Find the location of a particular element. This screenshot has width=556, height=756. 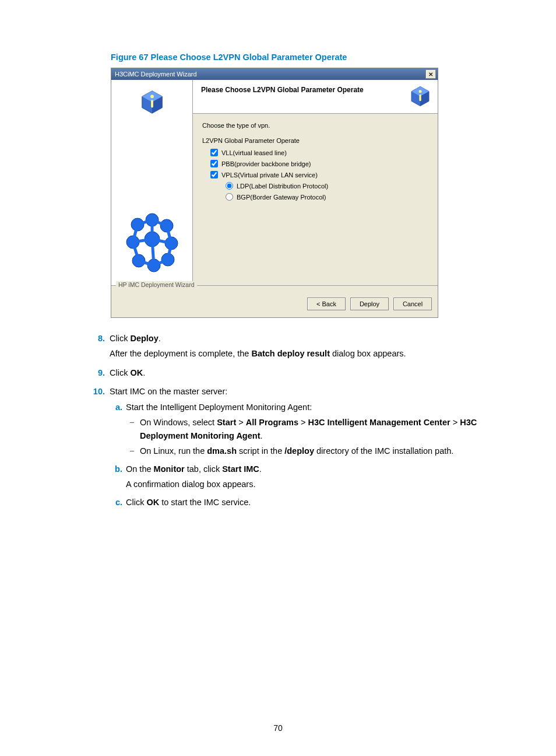

substep-text: A confirmation dialog box appears. is located at coordinates (312, 484).